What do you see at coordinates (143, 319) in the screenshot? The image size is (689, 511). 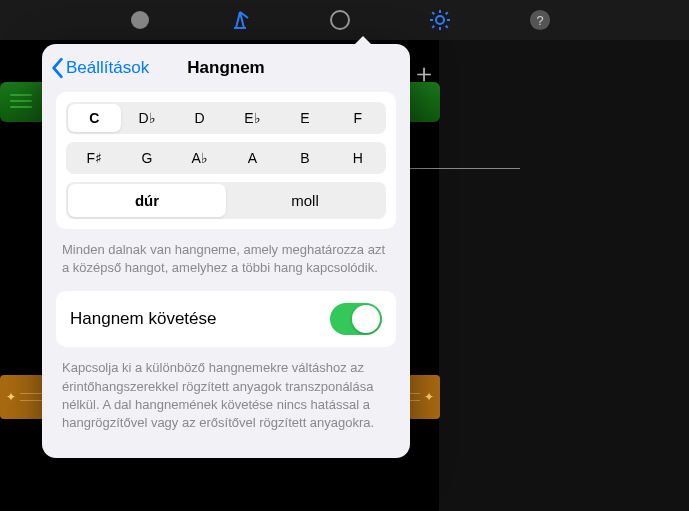 I see `follow-key-label: Hangnem követése` at bounding box center [143, 319].